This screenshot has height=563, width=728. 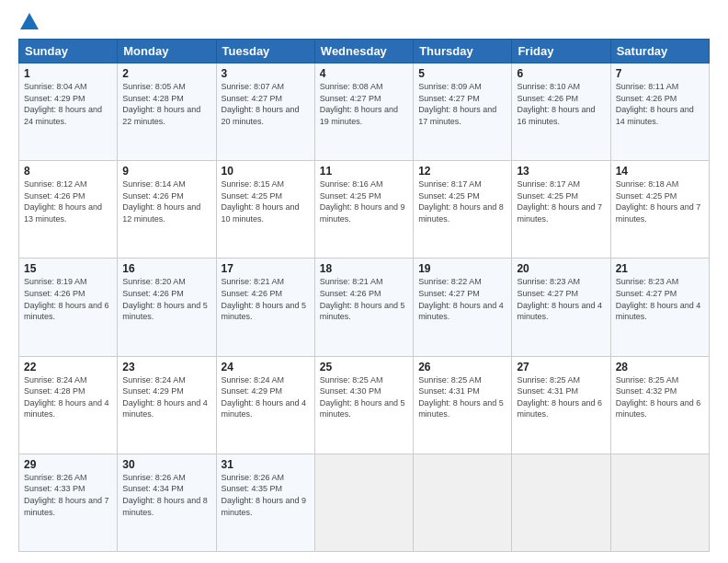 What do you see at coordinates (265, 210) in the screenshot?
I see `day-cell-10: 10Sunrise: 8:15 AM Sunset: 4:25 PM Dayli…` at bounding box center [265, 210].